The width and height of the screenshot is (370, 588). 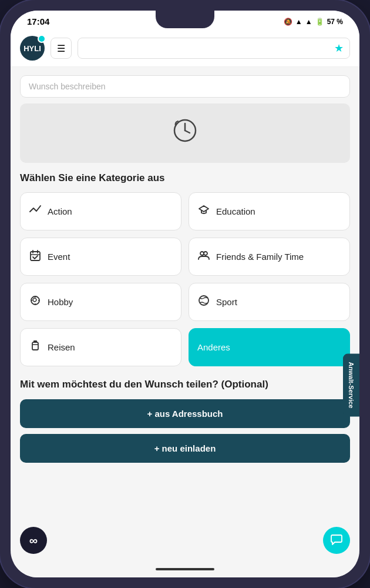 What do you see at coordinates (337, 541) in the screenshot?
I see `chat-icon` at bounding box center [337, 541].